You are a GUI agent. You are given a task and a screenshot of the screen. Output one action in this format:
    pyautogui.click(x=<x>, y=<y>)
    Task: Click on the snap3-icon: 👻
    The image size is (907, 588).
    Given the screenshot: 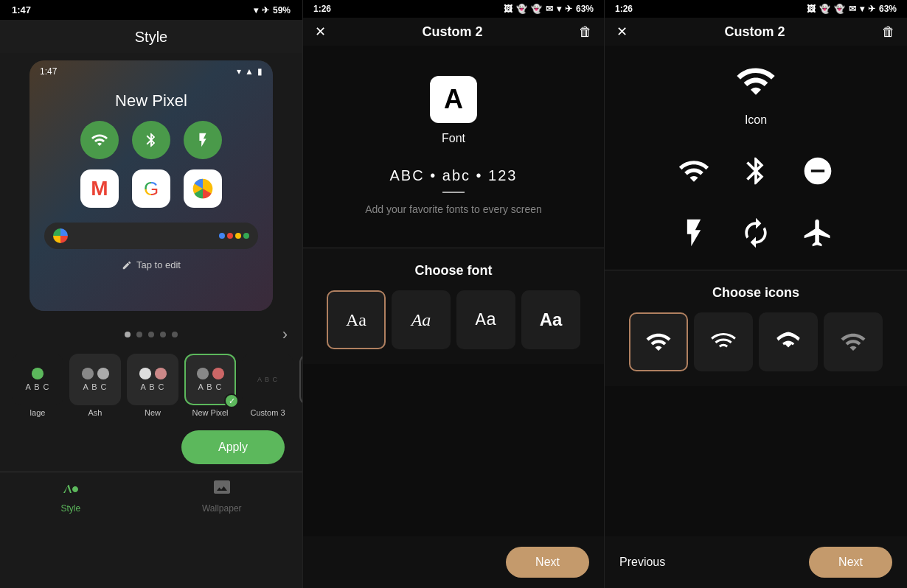 What is the action you would take?
    pyautogui.click(x=824, y=9)
    